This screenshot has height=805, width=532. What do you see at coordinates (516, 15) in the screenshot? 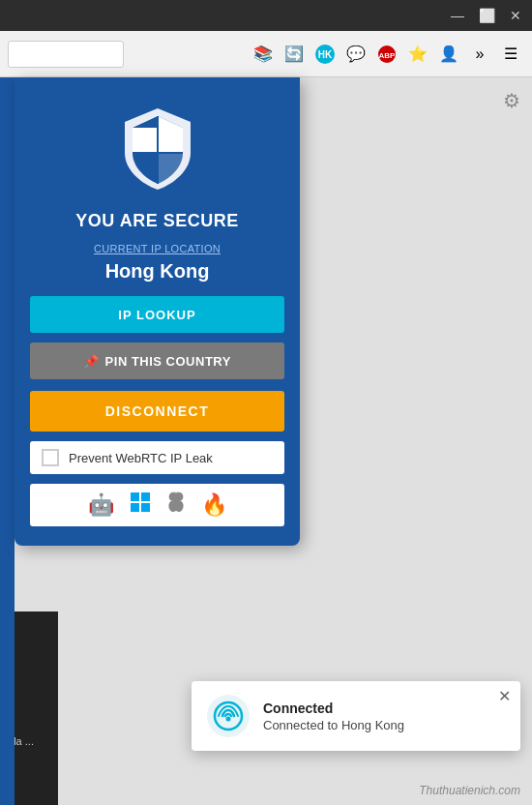
I see `close-button: ✕` at bounding box center [516, 15].